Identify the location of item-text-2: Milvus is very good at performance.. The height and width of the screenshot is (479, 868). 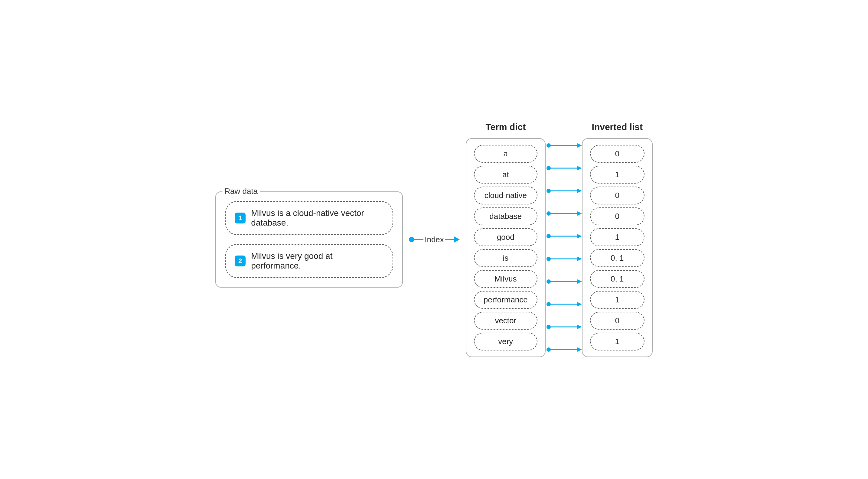
(317, 261).